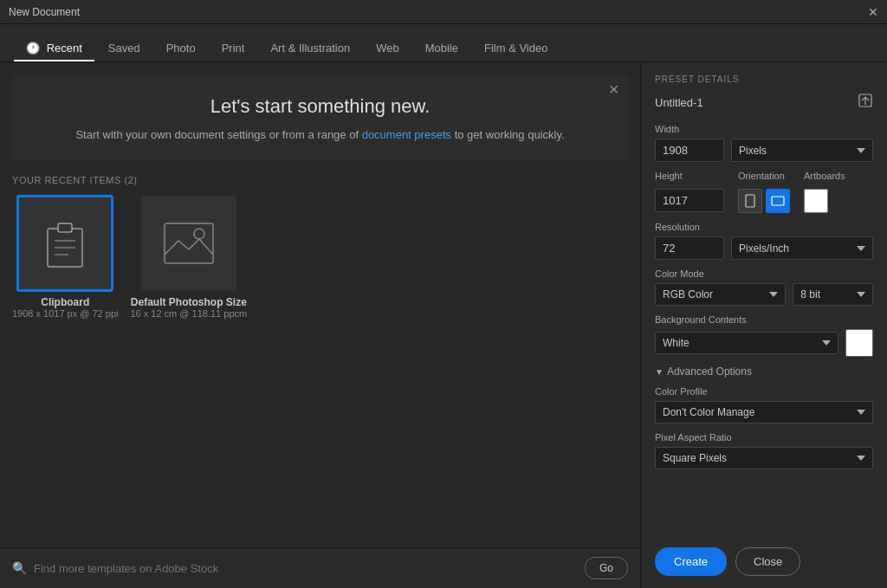 The image size is (887, 588). I want to click on advanced-options-toggle: ▼ Advanced Options, so click(764, 372).